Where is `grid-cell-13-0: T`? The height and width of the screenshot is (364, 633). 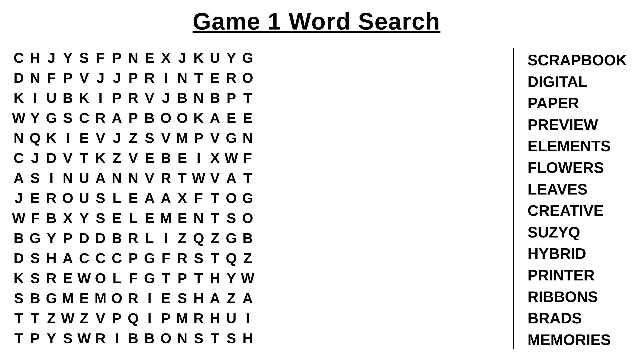
grid-cell-13-0: T is located at coordinates (19, 318).